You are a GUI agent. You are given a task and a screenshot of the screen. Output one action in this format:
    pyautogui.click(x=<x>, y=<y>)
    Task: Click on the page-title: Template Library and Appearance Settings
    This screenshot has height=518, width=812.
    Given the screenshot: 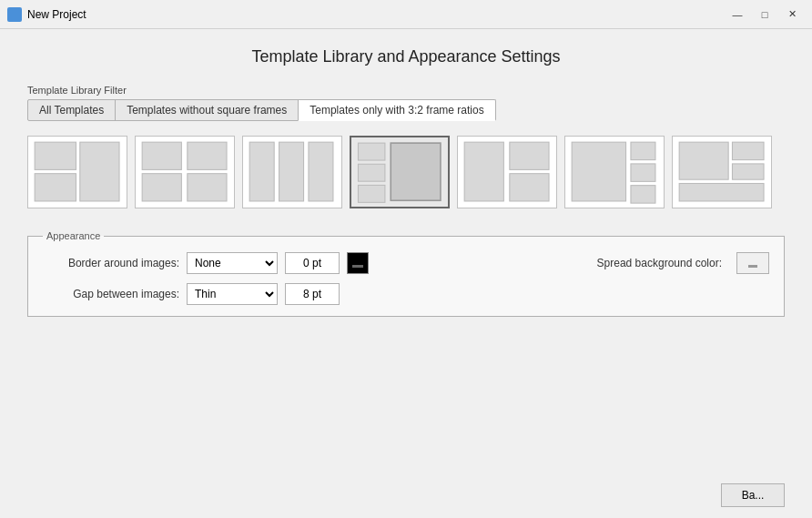 What is the action you would take?
    pyautogui.click(x=406, y=56)
    